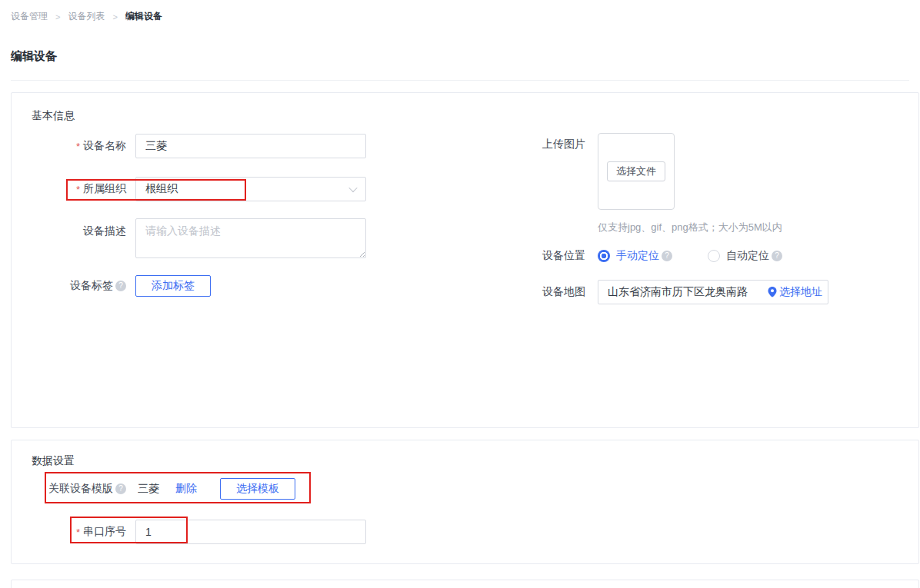  What do you see at coordinates (251, 146) in the screenshot?
I see `device-name-input` at bounding box center [251, 146].